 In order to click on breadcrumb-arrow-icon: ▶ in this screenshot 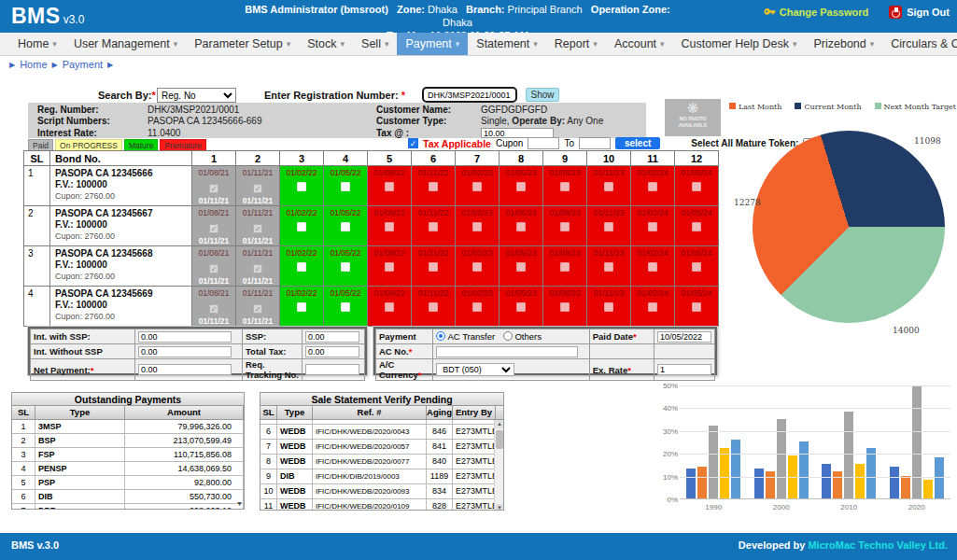, I will do `click(55, 65)`.